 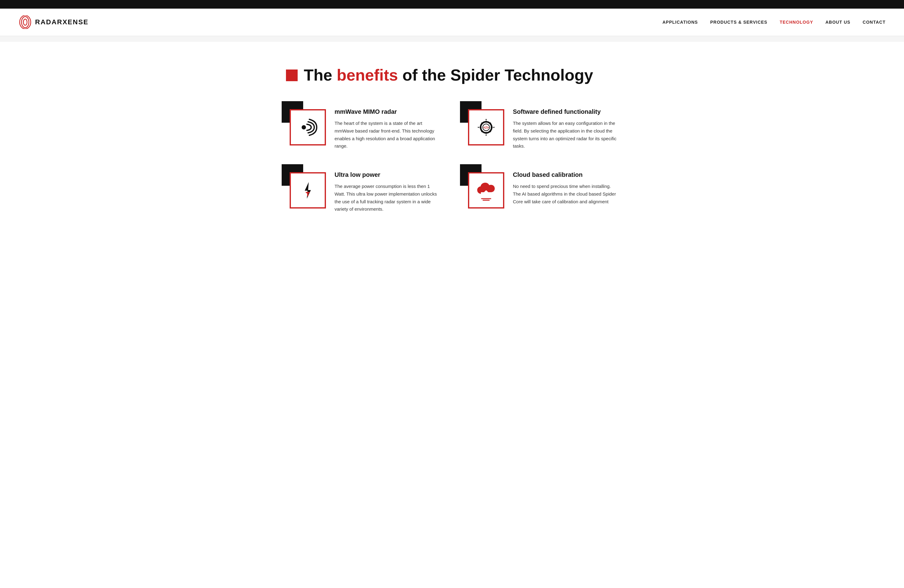 I want to click on logo-area: RADARXENSE, so click(x=54, y=22).